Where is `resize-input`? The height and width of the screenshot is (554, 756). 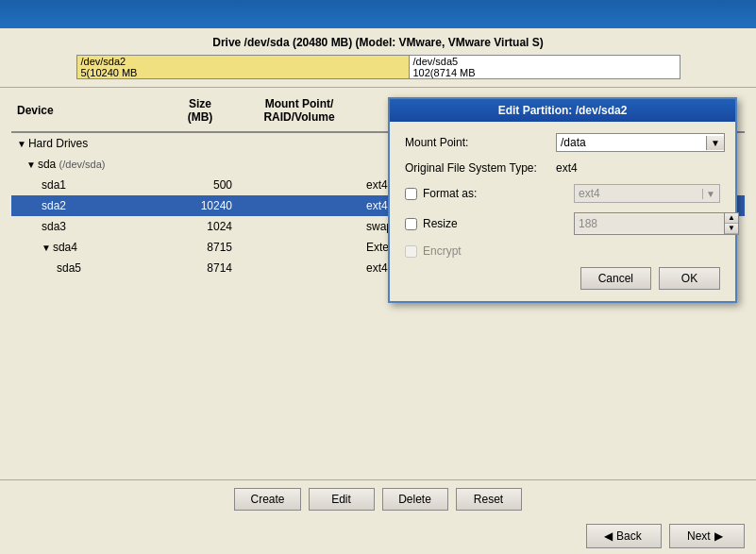 resize-input is located at coordinates (649, 224).